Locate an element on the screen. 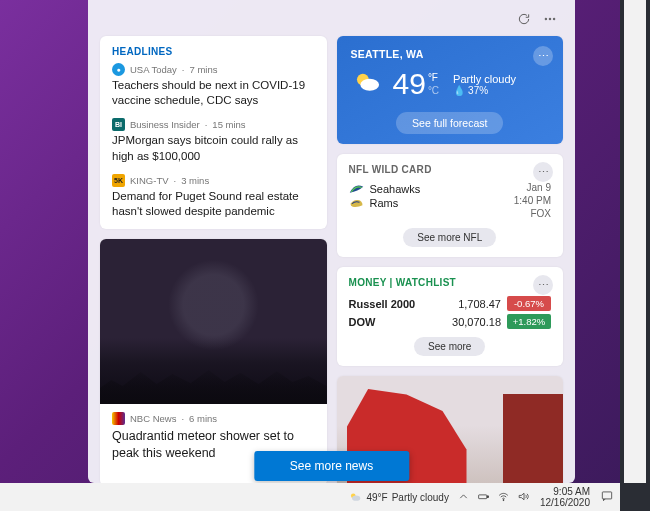 The height and width of the screenshot is (511, 650). headline-source: Business Insider is located at coordinates (165, 124).